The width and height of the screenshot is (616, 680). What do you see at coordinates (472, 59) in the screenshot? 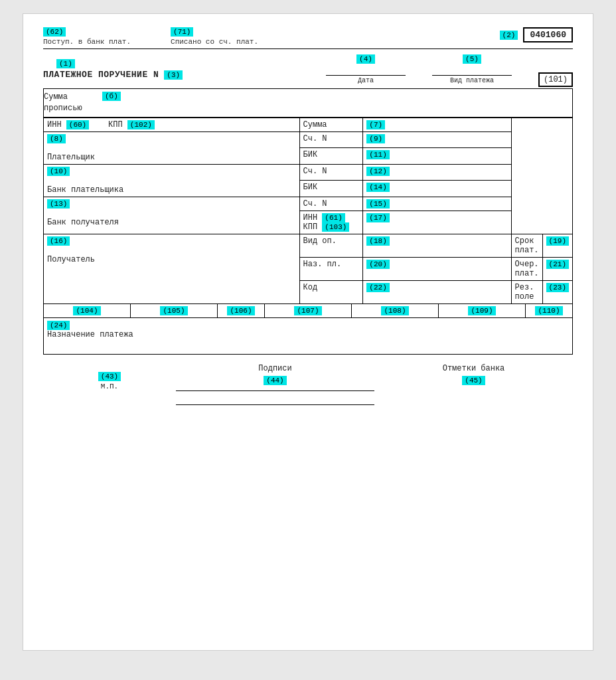
I see `badge-5: (5)` at bounding box center [472, 59].